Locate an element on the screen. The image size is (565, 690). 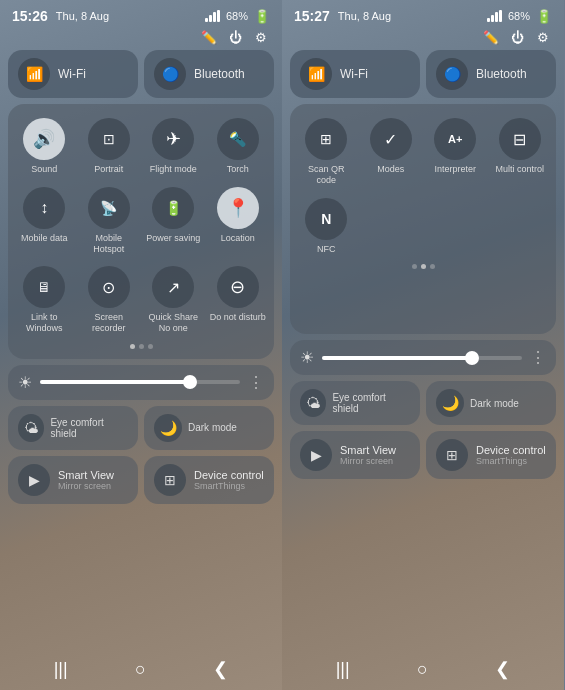
settings-icon-1: ⚙ is located at coordinates (261, 37).